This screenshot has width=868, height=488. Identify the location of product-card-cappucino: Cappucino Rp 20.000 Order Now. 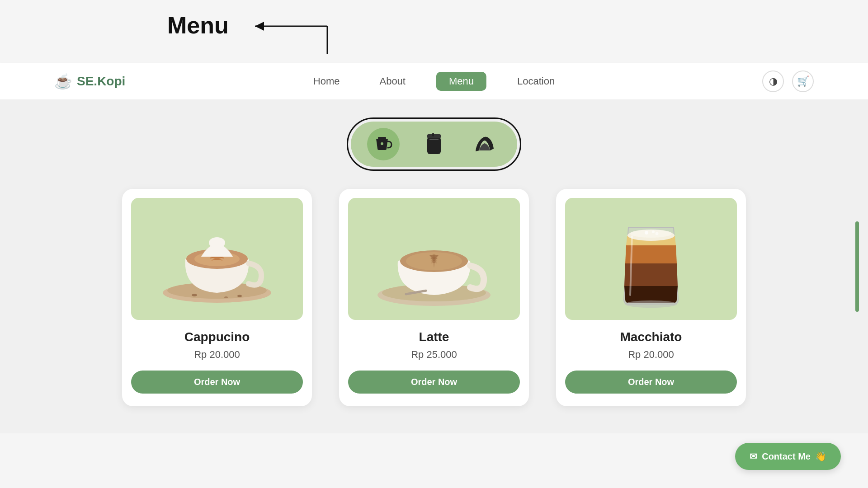
(217, 297).